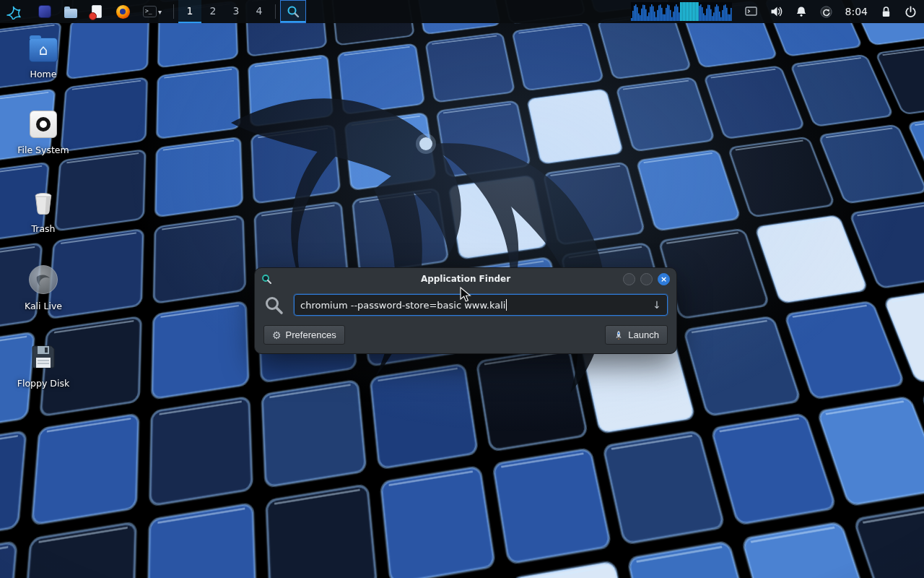 The image size is (924, 578). What do you see at coordinates (43, 66) in the screenshot?
I see `desktop-icon-home: ⌂ Home` at bounding box center [43, 66].